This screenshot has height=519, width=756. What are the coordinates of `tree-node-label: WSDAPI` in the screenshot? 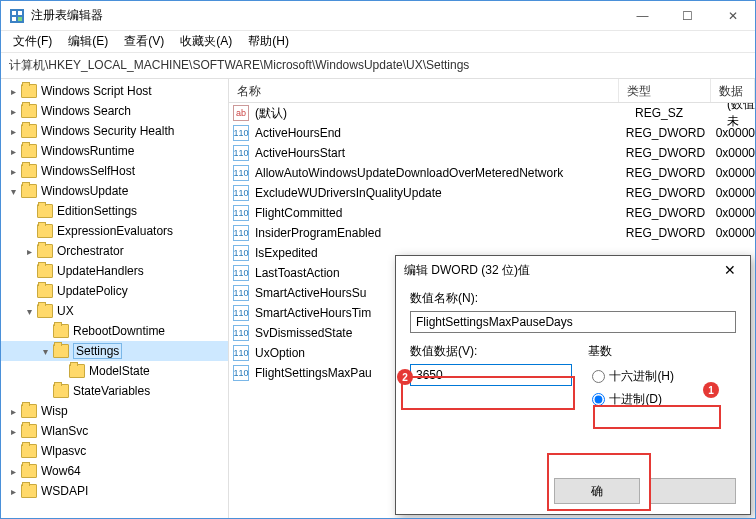 It's located at (64, 491).